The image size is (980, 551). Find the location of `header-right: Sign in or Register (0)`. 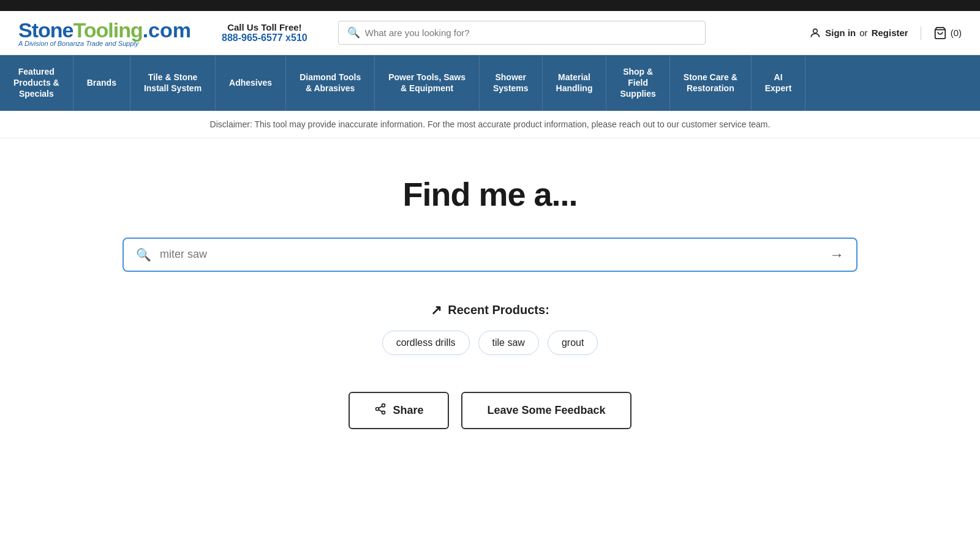

header-right: Sign in or Register (0) is located at coordinates (886, 33).